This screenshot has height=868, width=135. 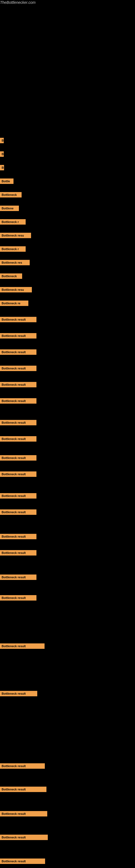 I want to click on bar-item-27: Bottleneck result, so click(x=18, y=553).